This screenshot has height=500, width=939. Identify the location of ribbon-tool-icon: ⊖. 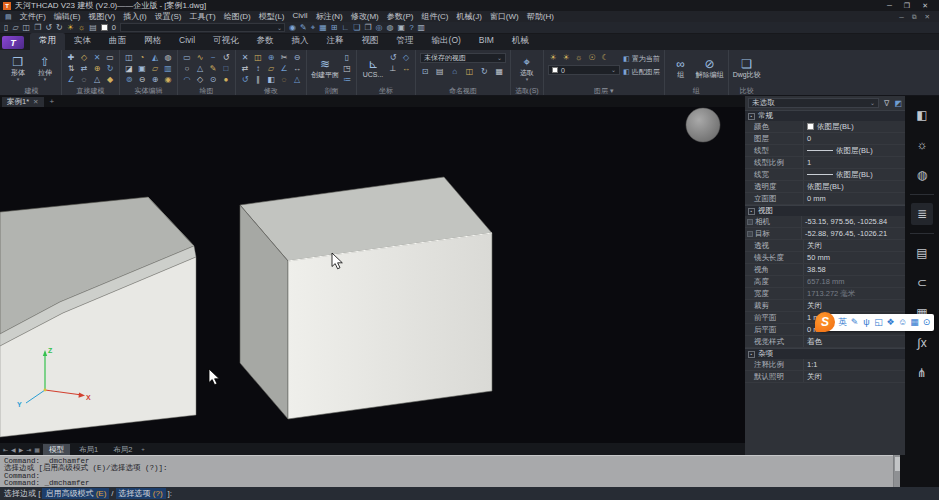
(142, 80).